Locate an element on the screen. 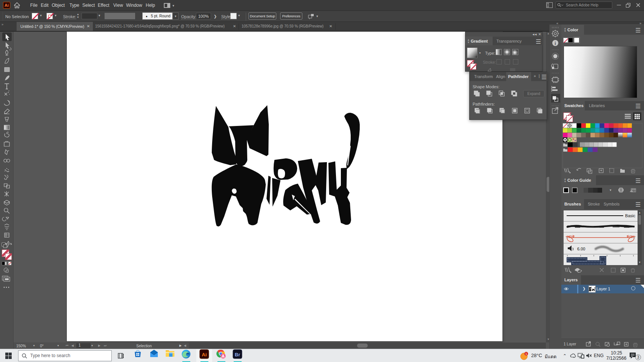 The height and width of the screenshot is (362, 644). svg-text: Br is located at coordinates (237, 354).